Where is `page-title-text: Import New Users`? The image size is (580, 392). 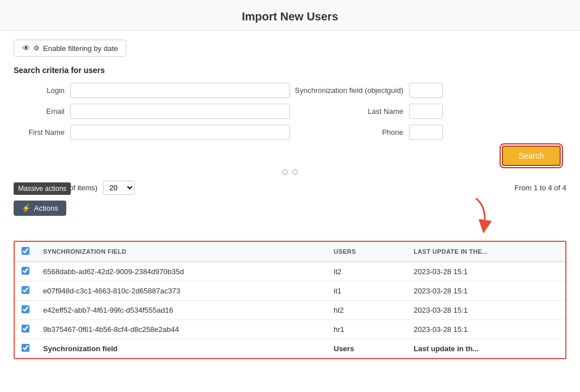
page-title-text: Import New Users is located at coordinates (290, 16).